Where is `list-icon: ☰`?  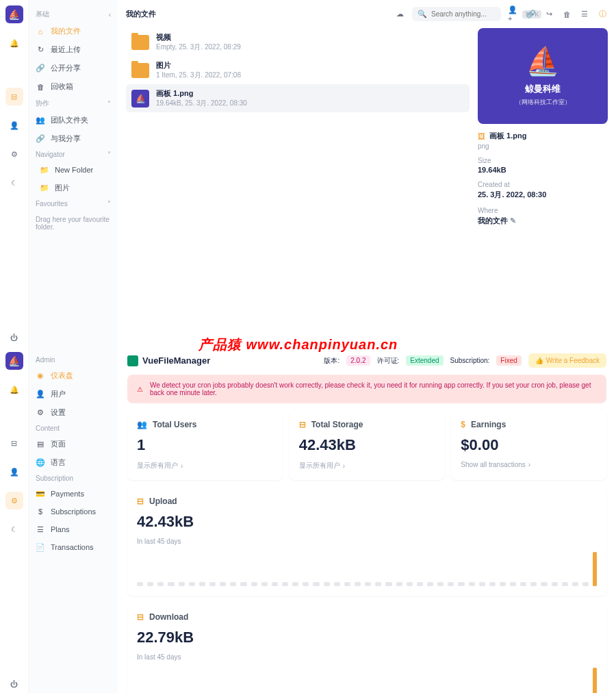 list-icon: ☰ is located at coordinates (40, 529).